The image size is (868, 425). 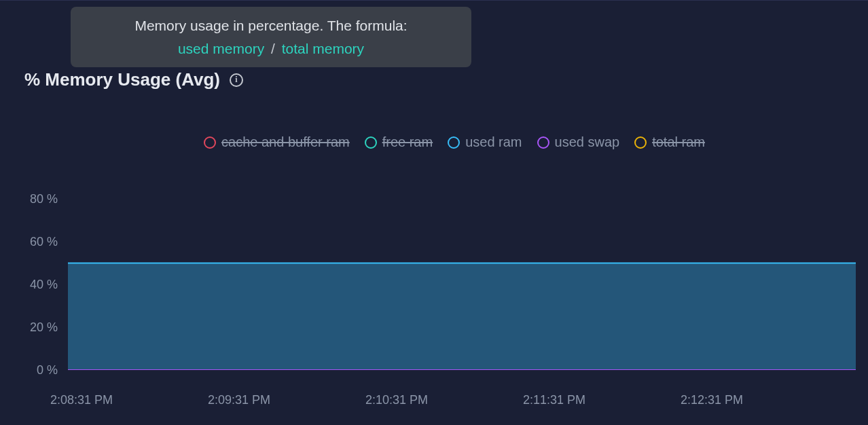 I want to click on chart-title: % Memory Usage (Avg), so click(x=122, y=80).